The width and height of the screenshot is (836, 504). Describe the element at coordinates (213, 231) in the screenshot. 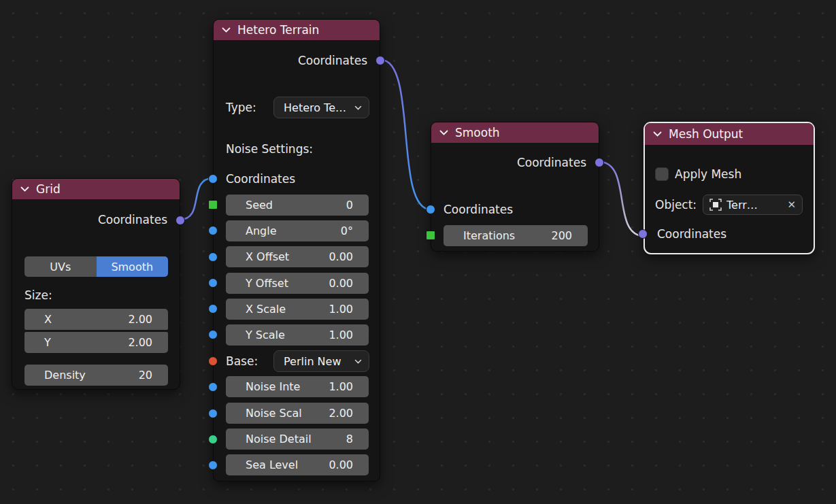

I see `socket-angle-input` at that location.